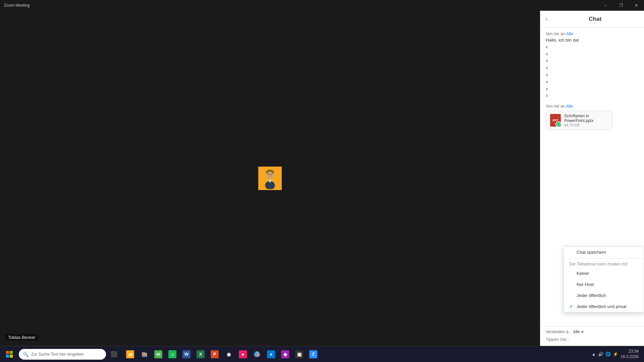  Describe the element at coordinates (594, 354) in the screenshot. I see `tray-expand-icon: ▲` at that location.